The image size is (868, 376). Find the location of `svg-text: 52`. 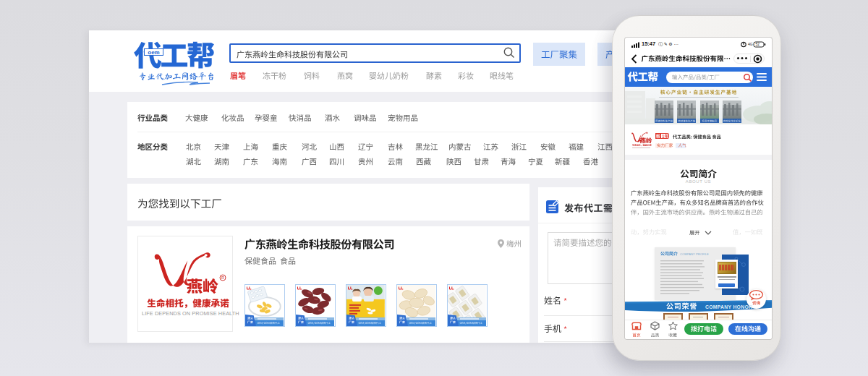

svg-text: 52 is located at coordinates (758, 45).